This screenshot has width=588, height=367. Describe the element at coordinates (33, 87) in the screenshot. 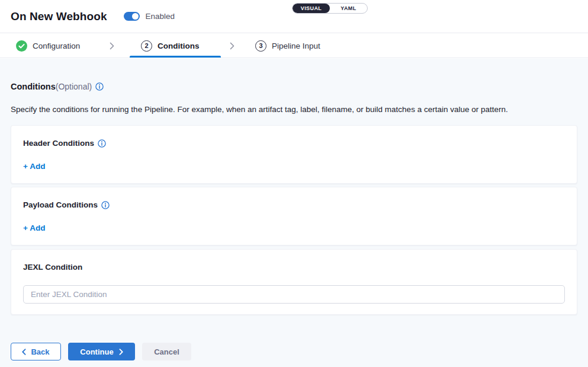

I see `section-heading: Conditions` at that location.